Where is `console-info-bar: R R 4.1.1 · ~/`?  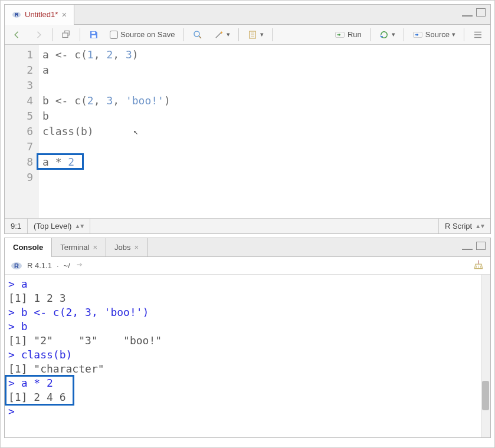 console-info-bar: R R 4.1.1 · ~/ is located at coordinates (248, 266).